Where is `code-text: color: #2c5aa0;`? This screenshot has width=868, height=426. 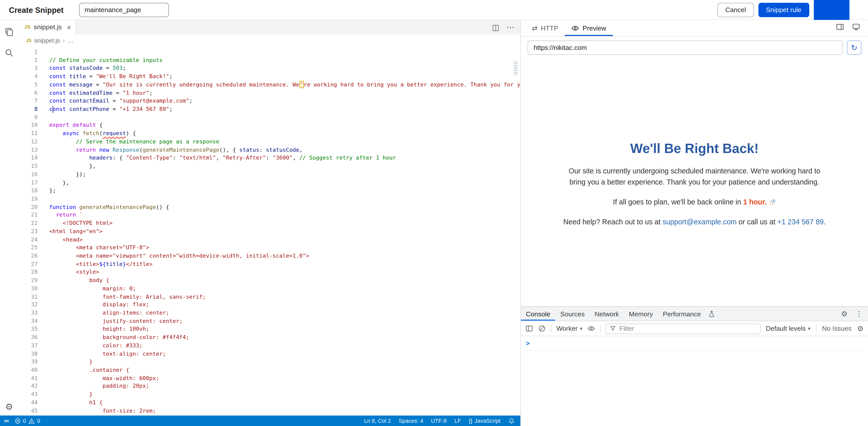 code-text: color: #2c5aa0; is located at coordinates (95, 416).